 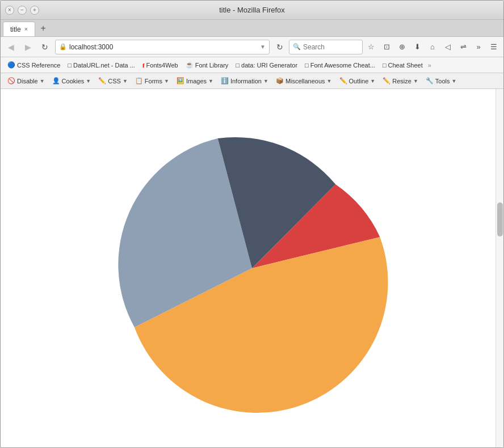 I want to click on minimize-button: −, so click(x=22, y=10).